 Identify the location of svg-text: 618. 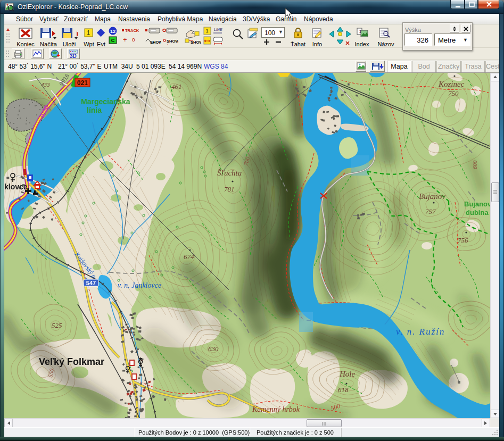
(343, 389).